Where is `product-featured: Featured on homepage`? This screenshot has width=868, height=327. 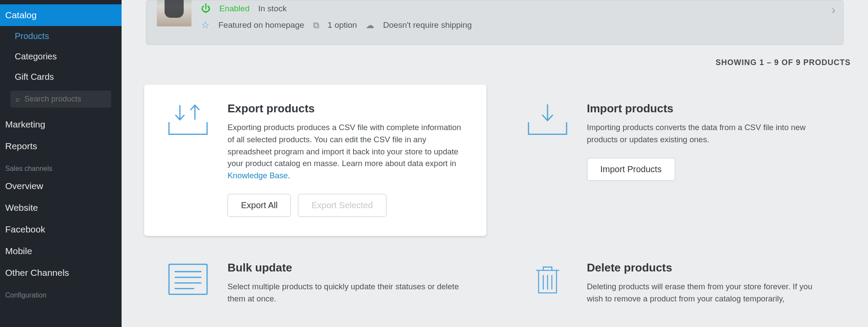 product-featured: Featured on homepage is located at coordinates (261, 25).